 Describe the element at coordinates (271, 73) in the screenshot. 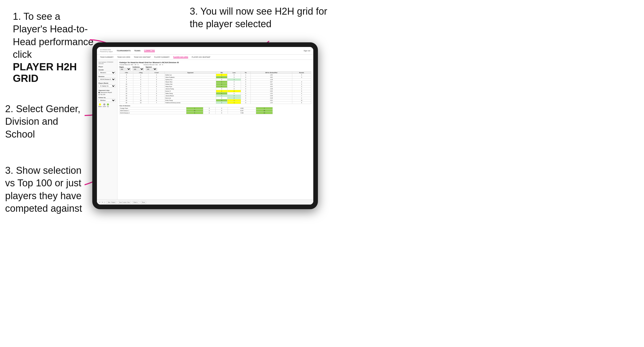

I see `th-diff: Diff Av Strokes/Rnd` at that location.